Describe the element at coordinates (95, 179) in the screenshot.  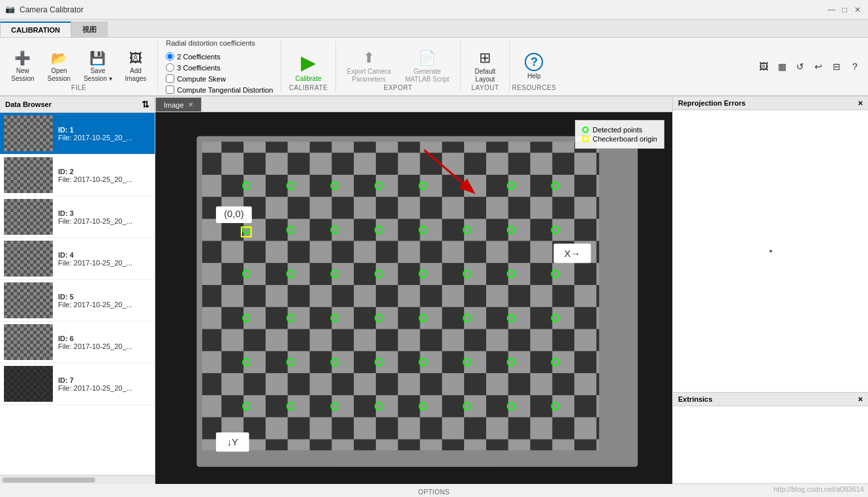
I see `item-file-2: File: 2017-10-25_20_...` at that location.